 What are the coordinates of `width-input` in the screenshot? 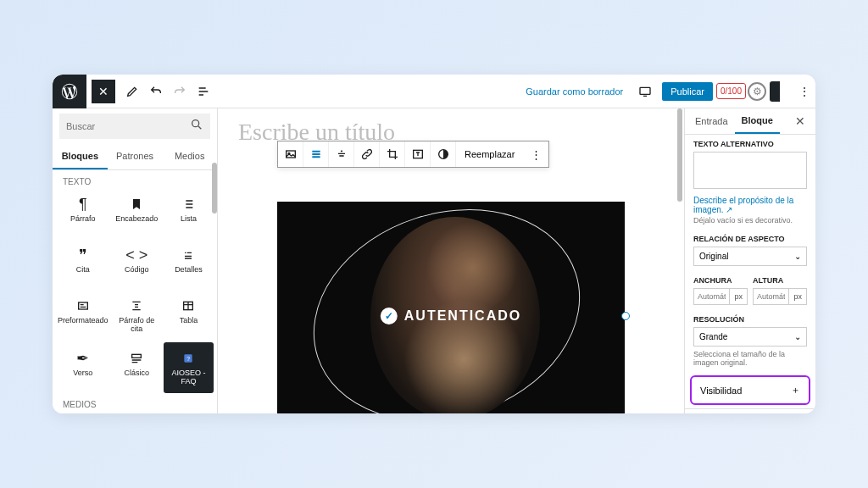 It's located at (712, 297).